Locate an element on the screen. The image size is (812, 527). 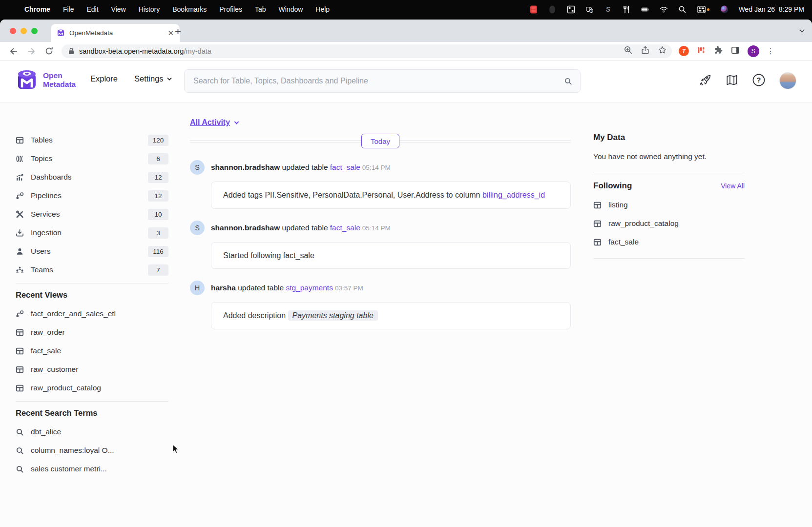
browser-tab: OpenMetadata ✕ is located at coordinates (115, 33).